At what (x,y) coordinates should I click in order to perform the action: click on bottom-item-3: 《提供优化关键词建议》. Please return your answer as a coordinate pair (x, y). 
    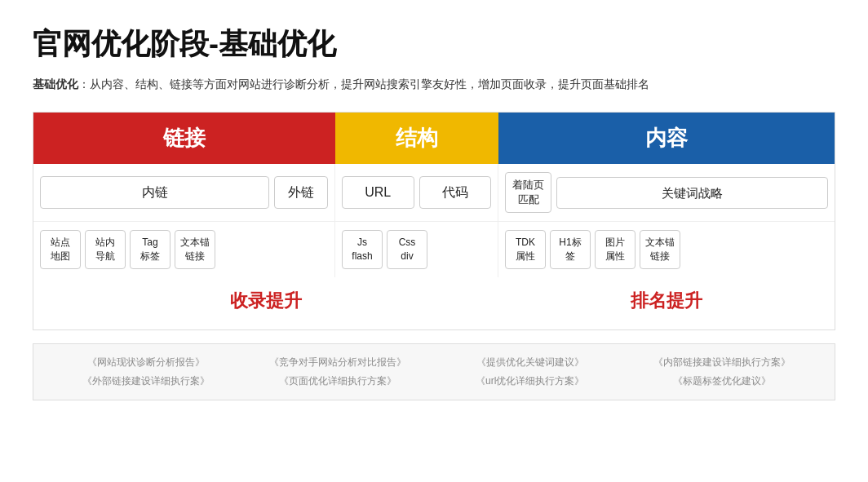
    Looking at the image, I should click on (530, 362).